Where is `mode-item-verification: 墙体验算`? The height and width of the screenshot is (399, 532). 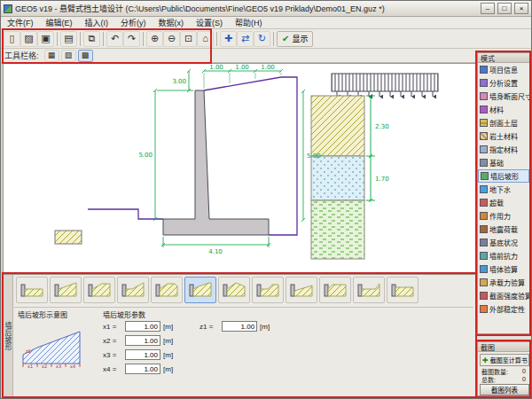 mode-item-verification: 墙体验算 is located at coordinates (504, 270).